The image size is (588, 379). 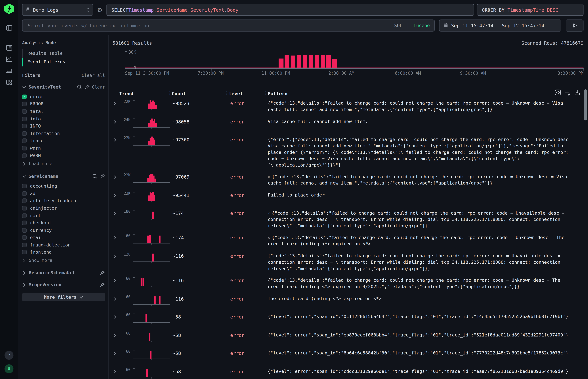 I want to click on mode-toggle-lucene: Lucene, so click(x=422, y=26).